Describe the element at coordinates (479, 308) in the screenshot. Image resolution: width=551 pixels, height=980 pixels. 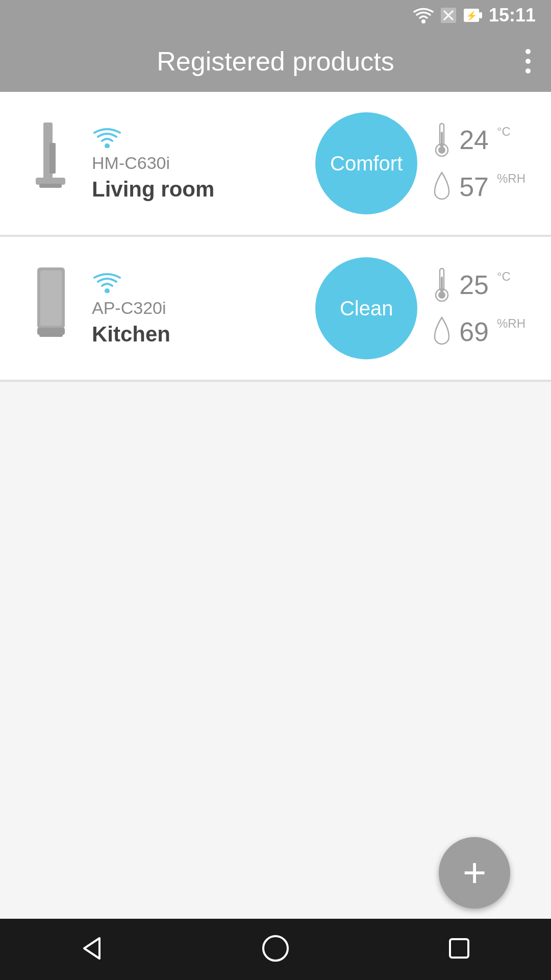
I see `readings-2: 25 °C 69 %RH` at that location.